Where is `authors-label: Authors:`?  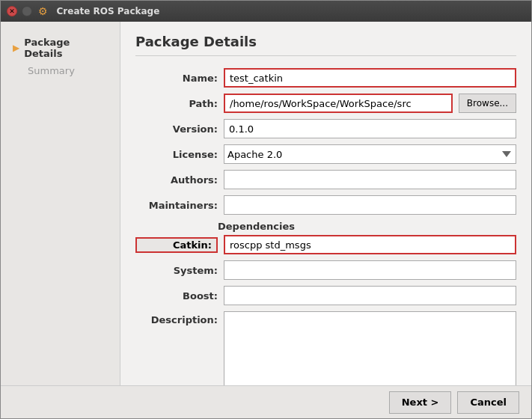
authors-label: Authors: is located at coordinates (177, 180).